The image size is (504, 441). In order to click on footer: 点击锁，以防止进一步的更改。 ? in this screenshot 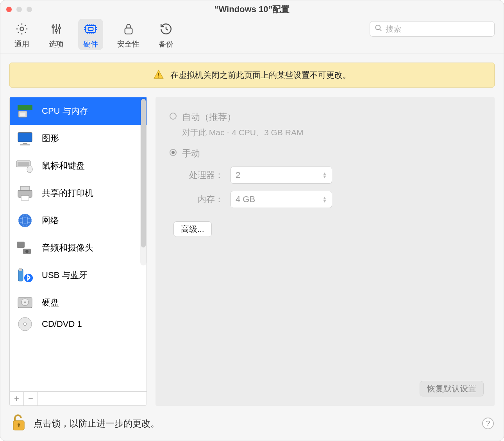, I will do `click(252, 423)`.